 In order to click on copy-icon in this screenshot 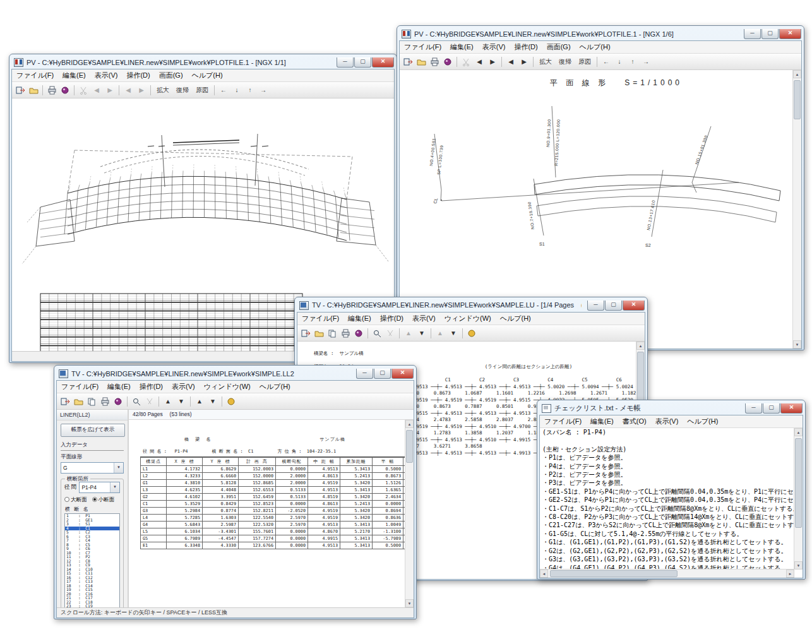, I will do `click(332, 333)`.